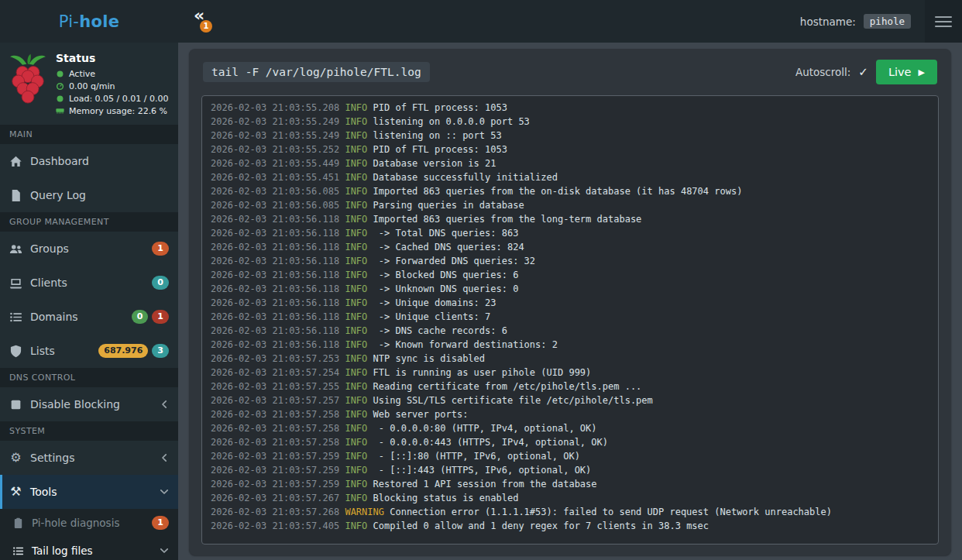 This screenshot has height=560, width=962. Describe the element at coordinates (863, 72) in the screenshot. I see `autoscroll-checkbox: ✓` at that location.